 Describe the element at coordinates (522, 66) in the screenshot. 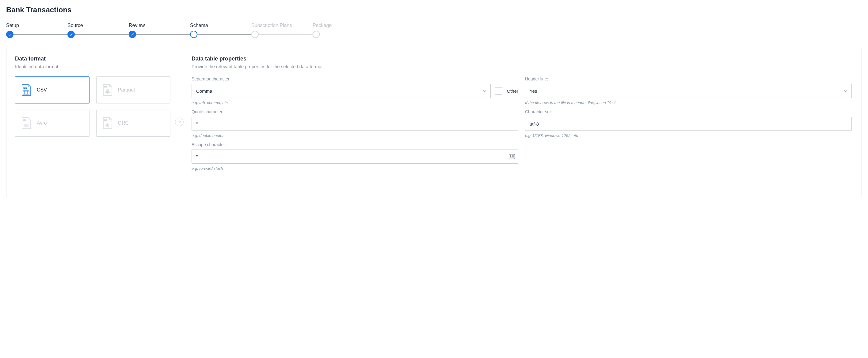

I see `table-properties-subheading: Provide the relevant table properties fo…` at that location.